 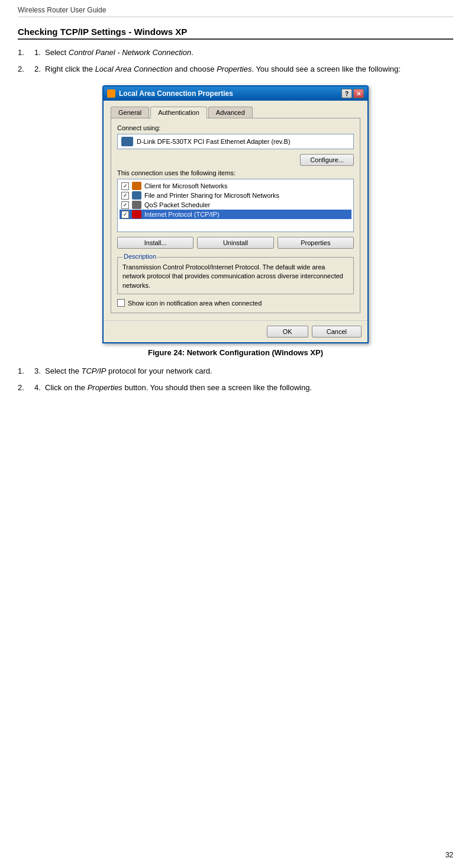 What do you see at coordinates (182, 214) in the screenshot?
I see `item-label-3: Internet Protocol (TCP/IP)` at bounding box center [182, 214].